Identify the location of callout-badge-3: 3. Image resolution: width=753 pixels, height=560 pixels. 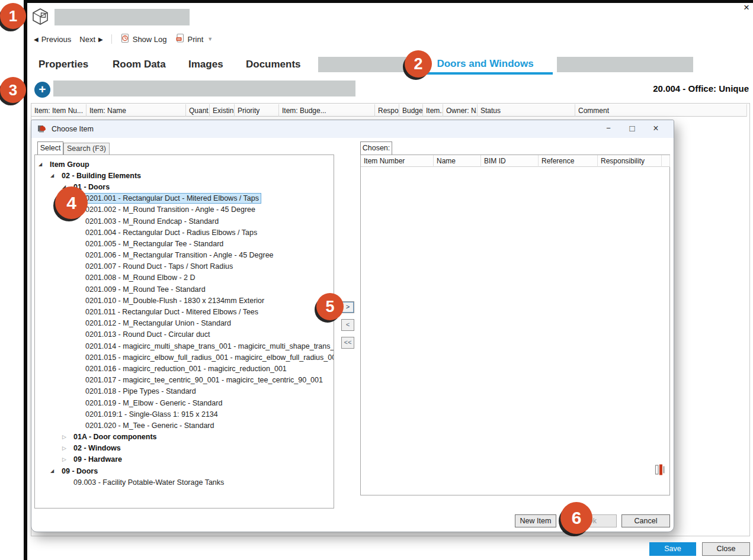
(13, 90).